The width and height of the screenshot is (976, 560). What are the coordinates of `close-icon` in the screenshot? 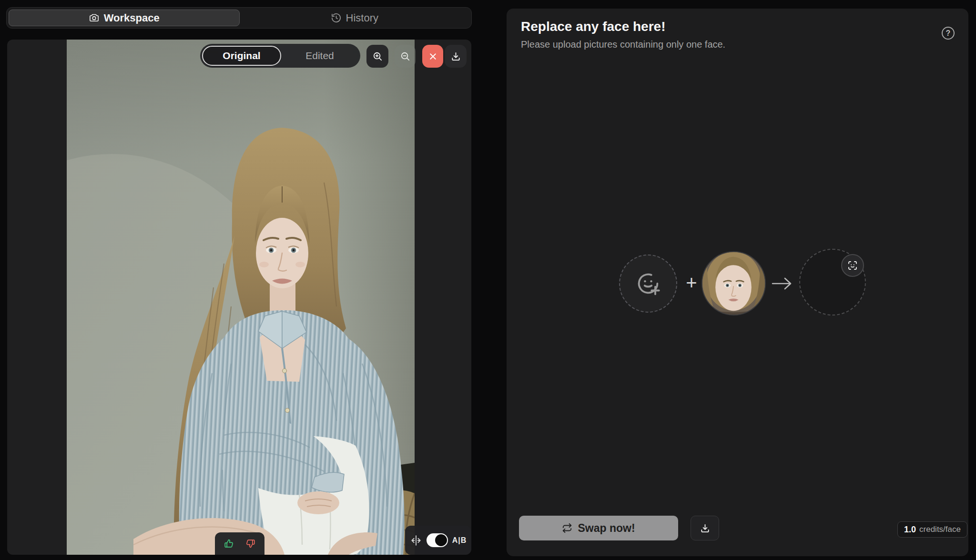 It's located at (433, 56).